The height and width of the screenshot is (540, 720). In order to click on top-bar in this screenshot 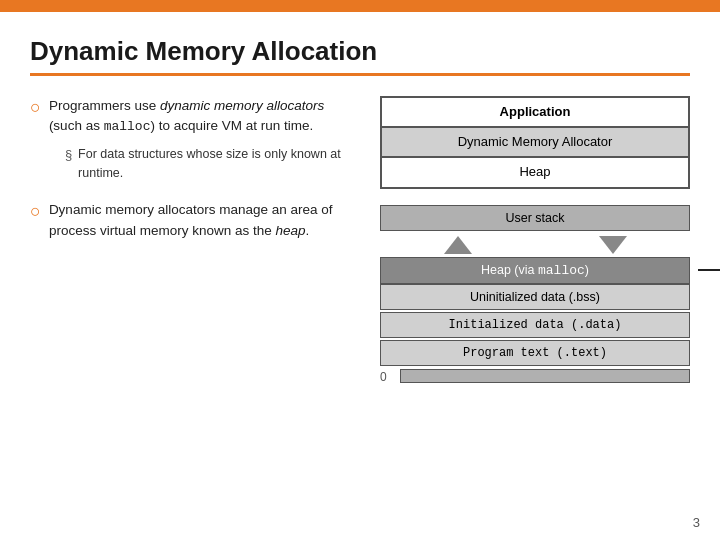, I will do `click(360, 6)`.